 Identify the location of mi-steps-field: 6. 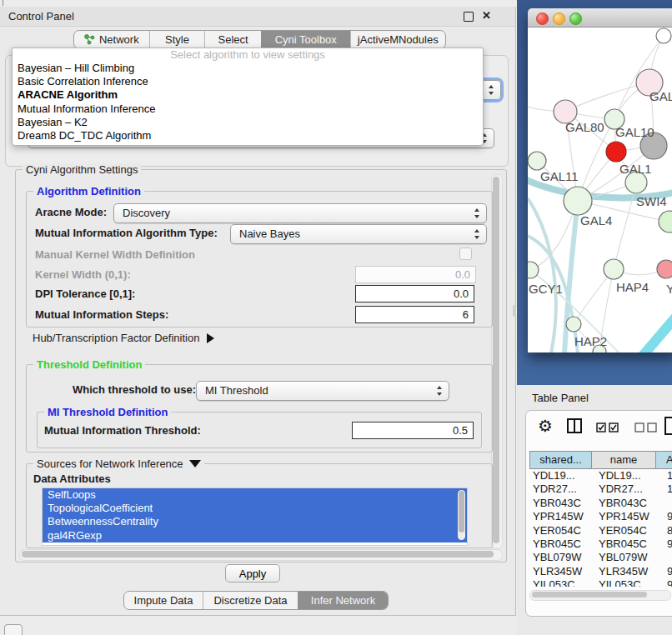
(415, 315).